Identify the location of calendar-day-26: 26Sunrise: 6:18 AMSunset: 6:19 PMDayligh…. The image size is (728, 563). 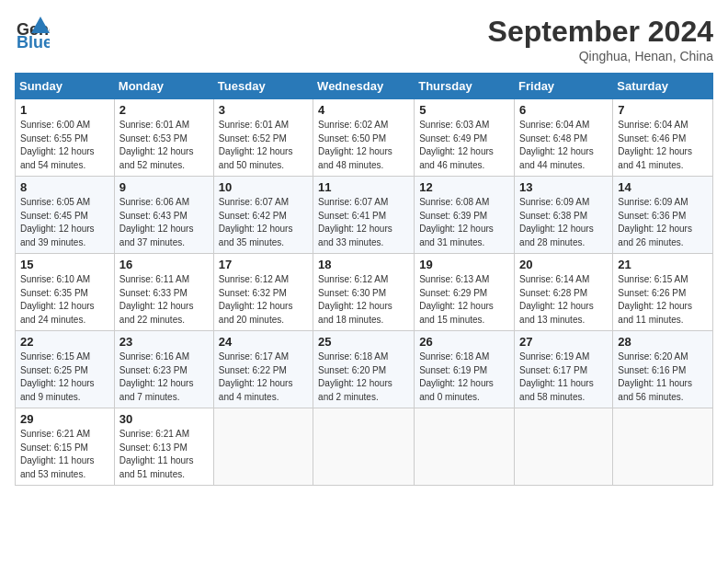
(465, 370).